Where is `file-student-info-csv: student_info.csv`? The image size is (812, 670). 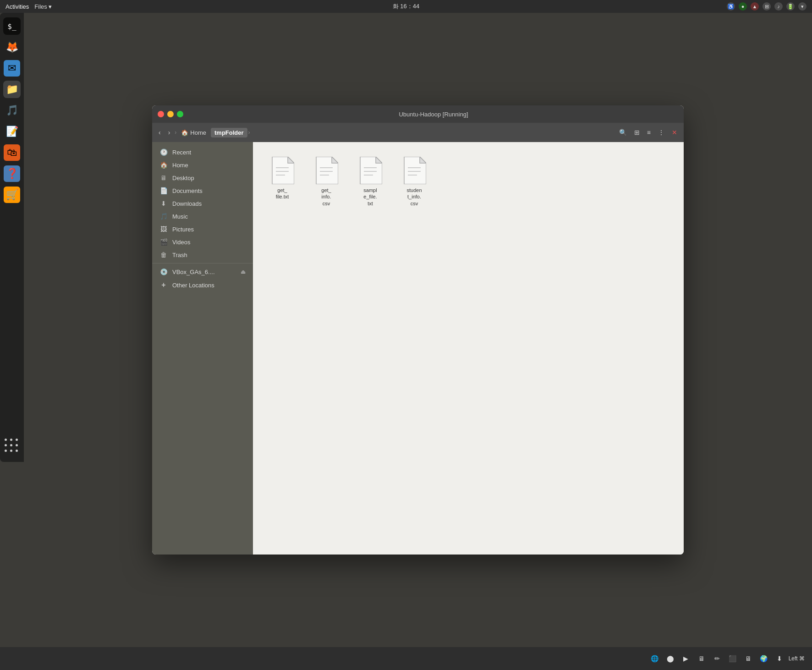
file-student-info-csv: student_info.csv is located at coordinates (414, 181).